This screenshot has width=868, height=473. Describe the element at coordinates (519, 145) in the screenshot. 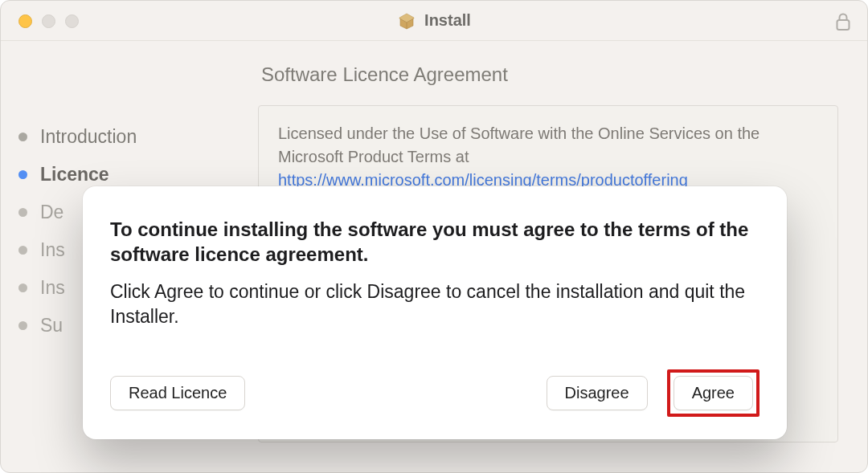

I see `licence-text-prefix: Licensed under the Use of Software with …` at that location.